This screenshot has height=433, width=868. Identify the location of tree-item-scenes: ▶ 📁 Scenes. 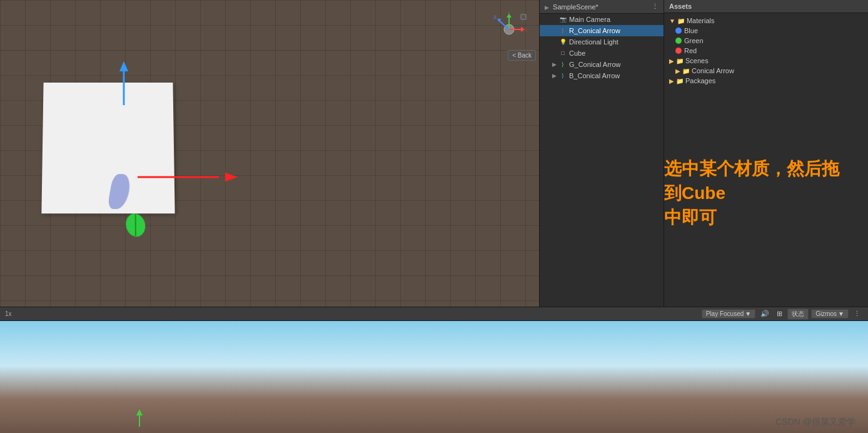
(766, 61).